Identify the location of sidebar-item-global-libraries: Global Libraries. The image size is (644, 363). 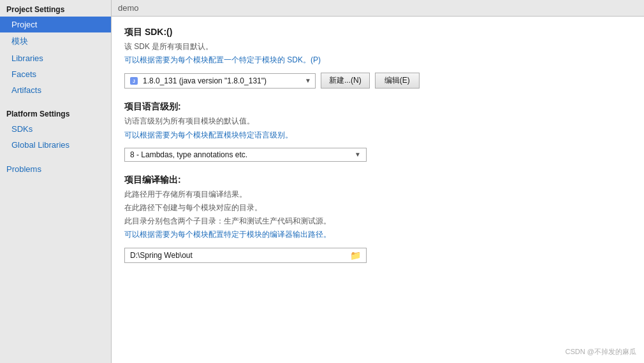
(55, 145).